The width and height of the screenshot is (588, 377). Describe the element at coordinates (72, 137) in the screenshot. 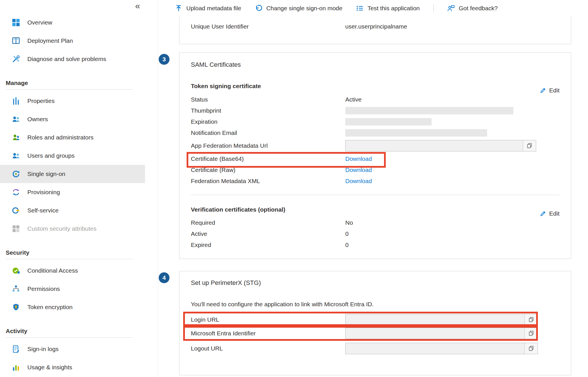

I see `sidebar-item-roles-administrators: Roles and administrators` at that location.